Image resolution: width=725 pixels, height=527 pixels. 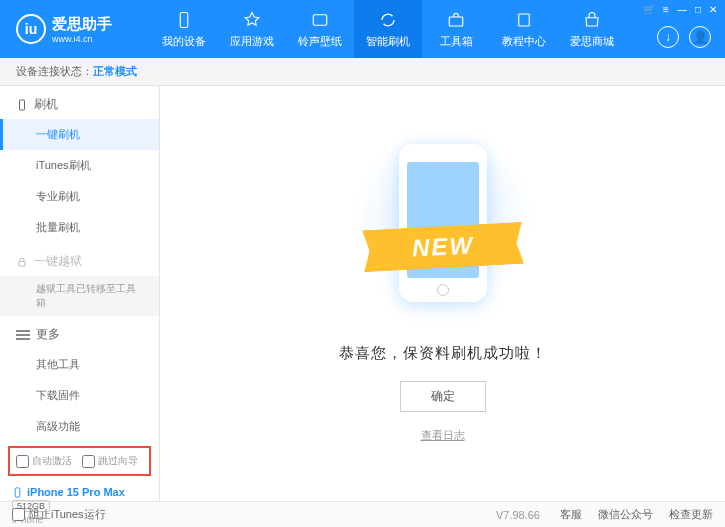 I want to click on sidebar-group-more: 更多, so click(x=80, y=332).